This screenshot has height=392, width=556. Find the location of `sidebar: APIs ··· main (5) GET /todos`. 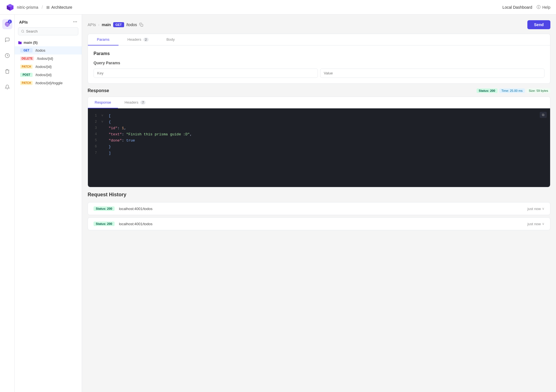

sidebar: APIs ··· main (5) GET /todos is located at coordinates (48, 203).